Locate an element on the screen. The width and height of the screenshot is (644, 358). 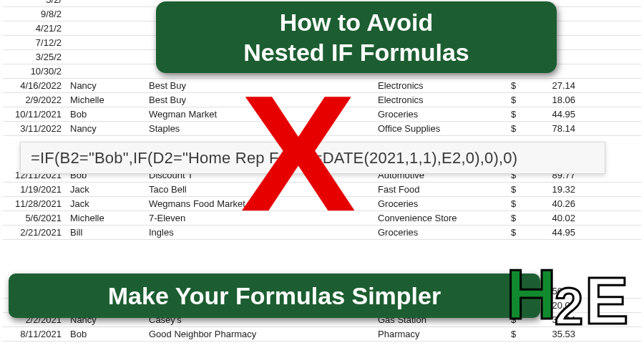
cell-date: 1/19/2021 is located at coordinates (35, 189).